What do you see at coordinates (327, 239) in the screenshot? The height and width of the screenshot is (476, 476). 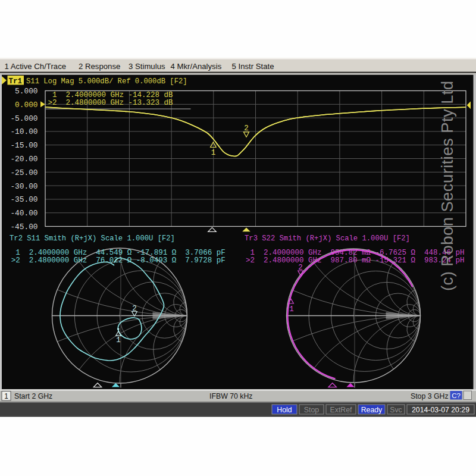 I see `svg-text:Tr3 S22 Smith (R+jX) Scale 1.0: Tr3 S22 Smith (R+jX) Scale 1.000U [F2]` at bounding box center [327, 239].